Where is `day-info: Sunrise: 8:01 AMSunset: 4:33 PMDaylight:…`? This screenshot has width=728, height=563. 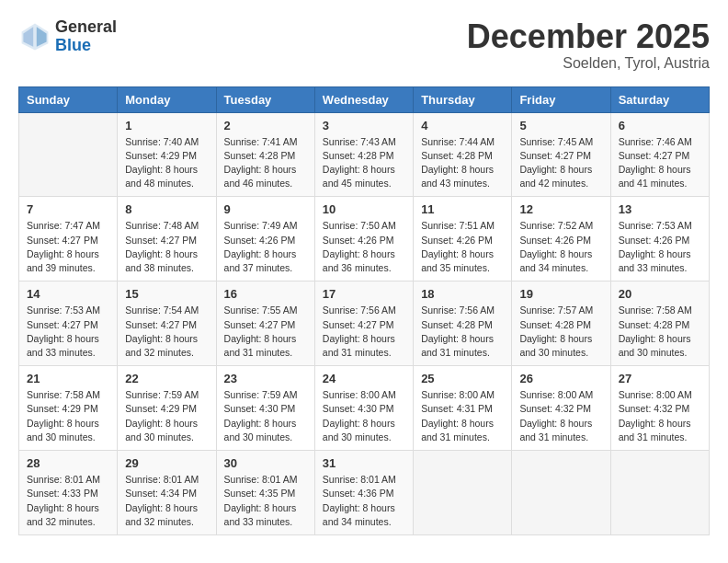
day-info: Sunrise: 8:01 AMSunset: 4:33 PMDaylight:… is located at coordinates (68, 500).